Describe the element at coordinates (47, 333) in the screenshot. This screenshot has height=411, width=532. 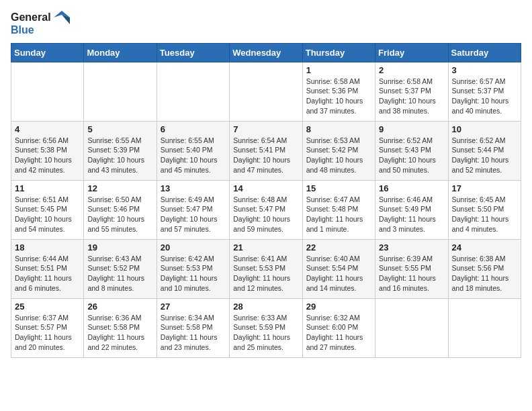
I see `day-info: Sunrise: 6:37 AM Sunset: 5:57 PM Dayligh…` at that location.